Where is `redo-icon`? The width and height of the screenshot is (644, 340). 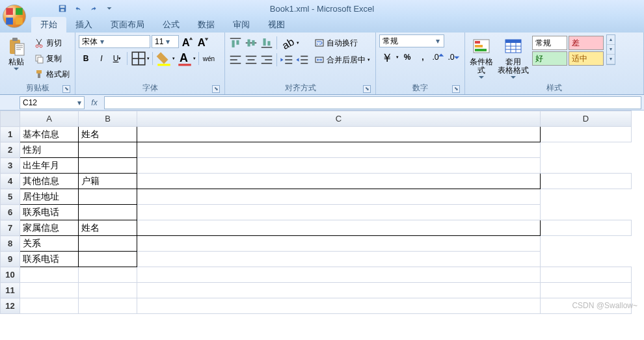 redo-icon is located at coordinates (94, 8).